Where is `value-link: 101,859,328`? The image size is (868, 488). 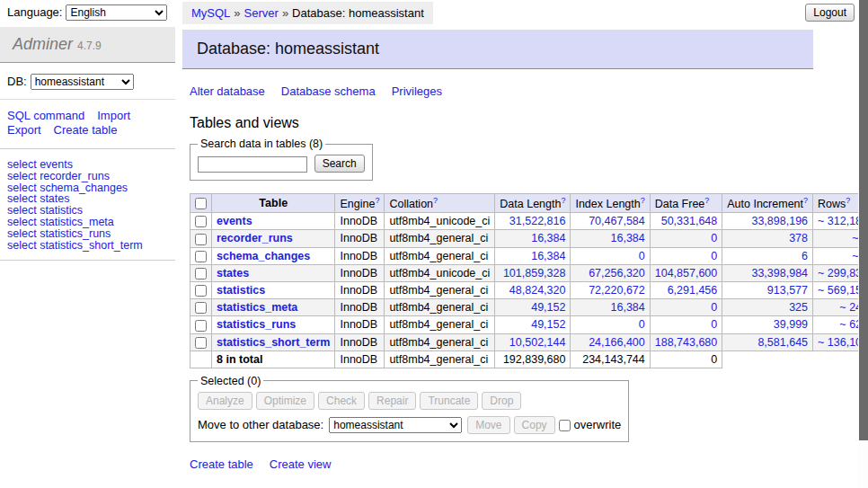 value-link: 101,859,328 is located at coordinates (535, 273).